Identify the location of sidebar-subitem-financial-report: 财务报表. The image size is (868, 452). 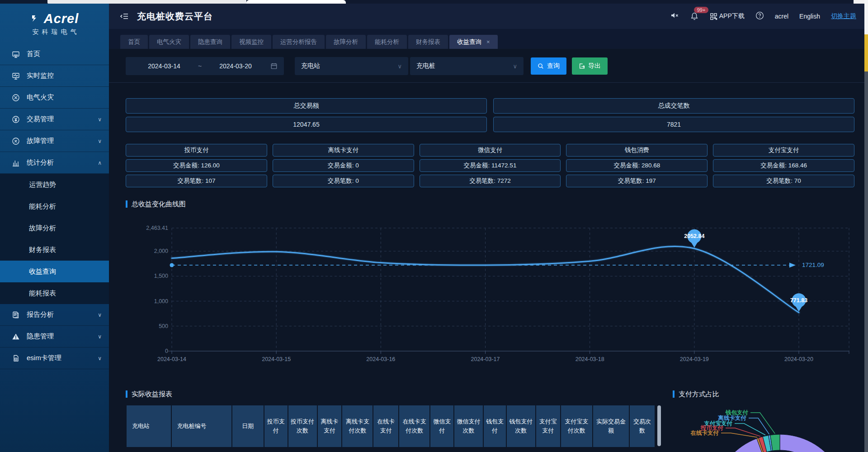
(54, 250).